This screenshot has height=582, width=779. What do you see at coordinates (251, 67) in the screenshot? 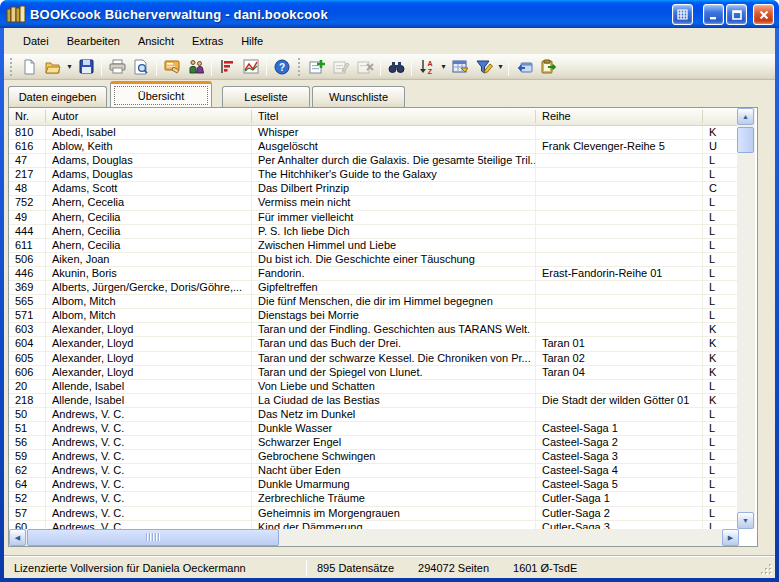
I see `chart-icon` at bounding box center [251, 67].